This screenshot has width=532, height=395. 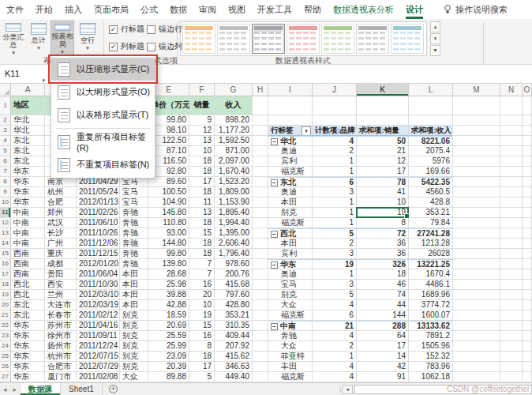 What do you see at coordinates (511, 90) in the screenshot?
I see `column-header-N: N` at bounding box center [511, 90].